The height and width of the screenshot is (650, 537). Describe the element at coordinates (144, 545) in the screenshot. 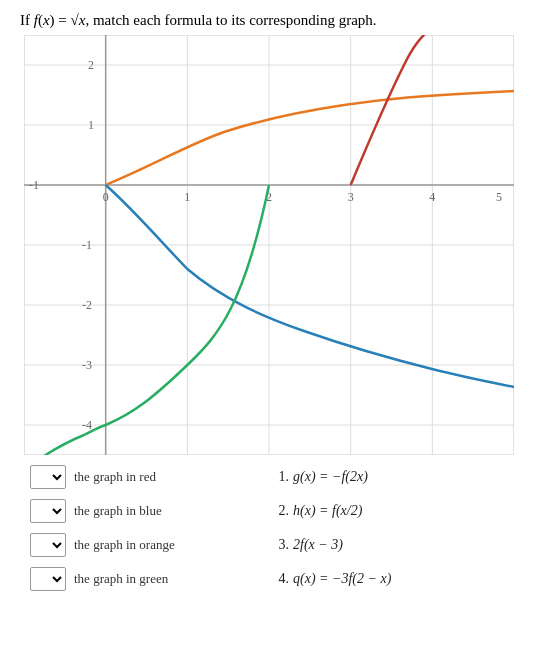

I see `match-row-orange: 1 2 3 4 the graph in orange` at that location.